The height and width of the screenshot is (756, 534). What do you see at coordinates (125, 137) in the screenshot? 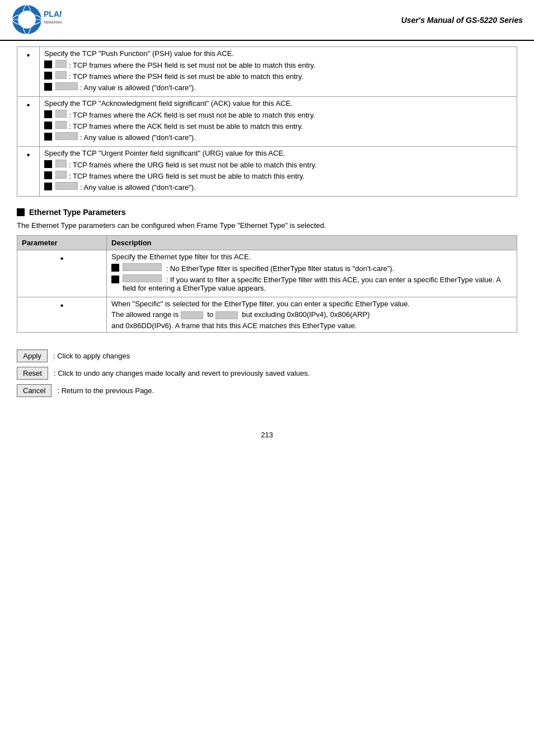
I see `ack-item-3: : Any value is allowed ("don't-care").` at bounding box center [125, 137].